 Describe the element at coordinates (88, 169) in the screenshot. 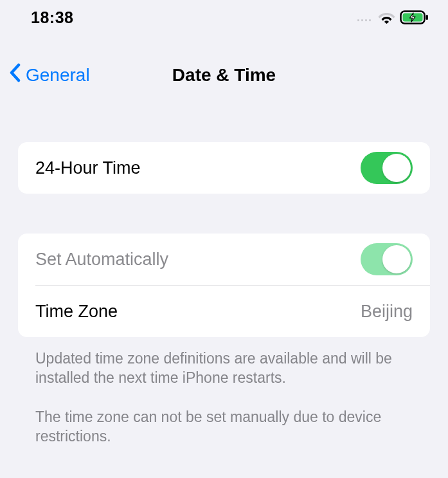

I see `row-24-hour-label: 24-Hour Time` at that location.